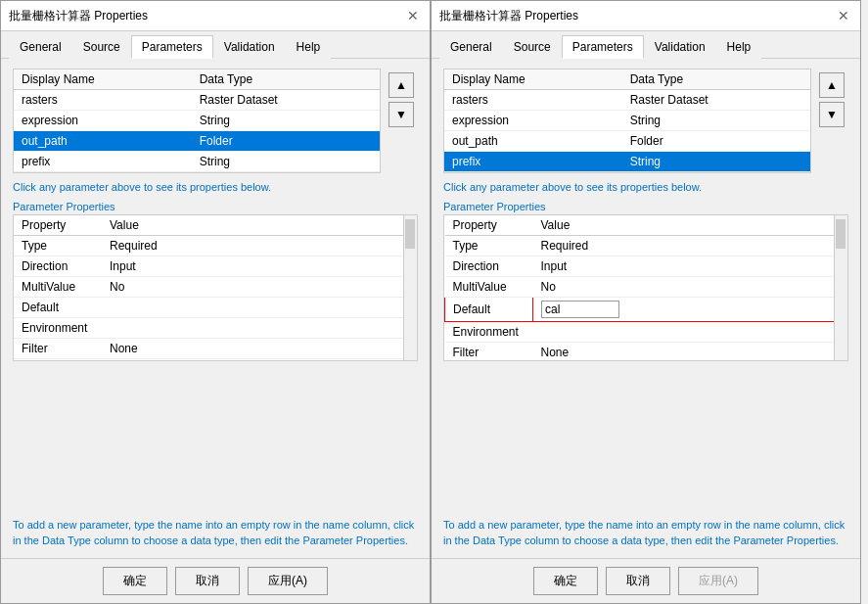 This screenshot has width=868, height=604. Describe the element at coordinates (58, 307) in the screenshot. I see `prop-name: Default` at that location.